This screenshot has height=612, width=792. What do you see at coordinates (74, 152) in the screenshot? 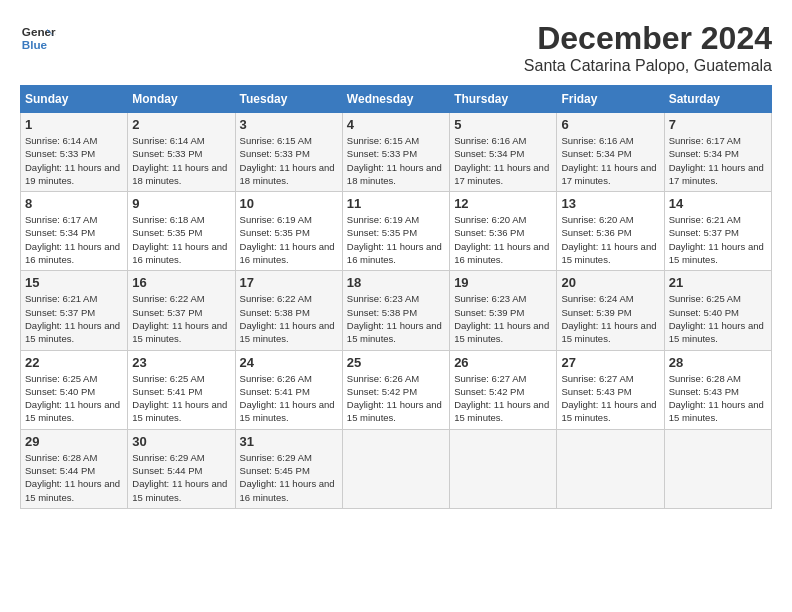
I see `table-row: 1 Sunrise: 6:14 AM Sunset: 5:33 PM Dayli…` at bounding box center [74, 152].